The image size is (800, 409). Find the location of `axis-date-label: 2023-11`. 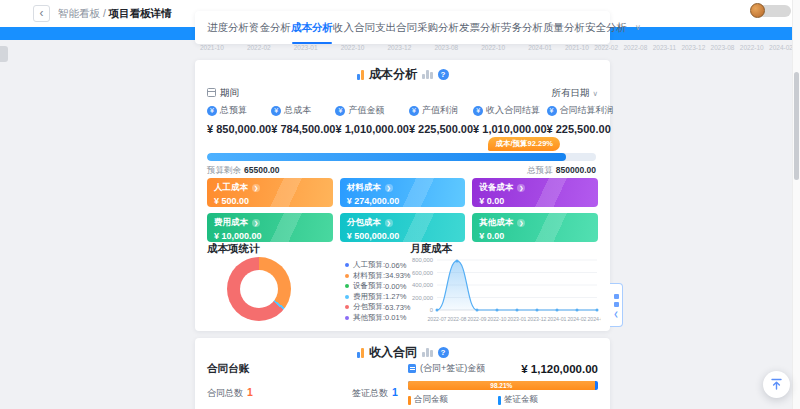

axis-date-label: 2023-11 is located at coordinates (664, 48).